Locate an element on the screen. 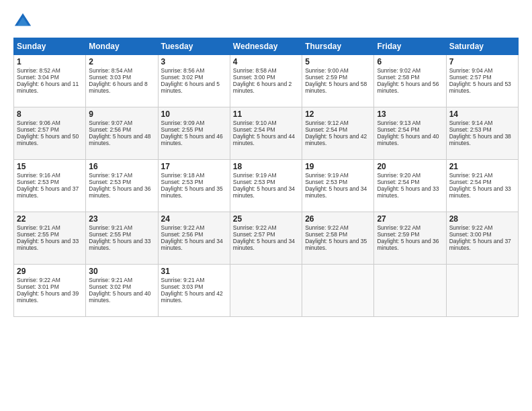 This screenshot has width=532, height=411. day-number: 16 is located at coordinates (122, 167).